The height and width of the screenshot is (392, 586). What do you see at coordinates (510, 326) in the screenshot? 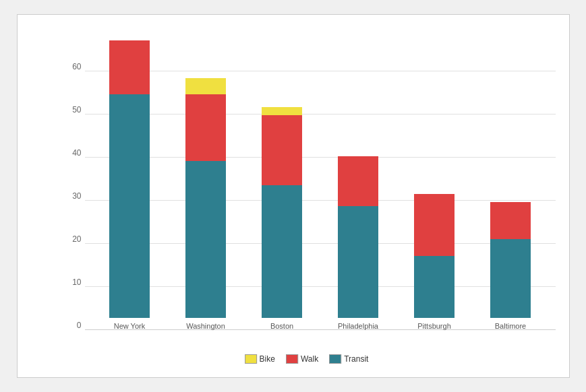
I see `bar-city-label: Baltimore` at bounding box center [510, 326].